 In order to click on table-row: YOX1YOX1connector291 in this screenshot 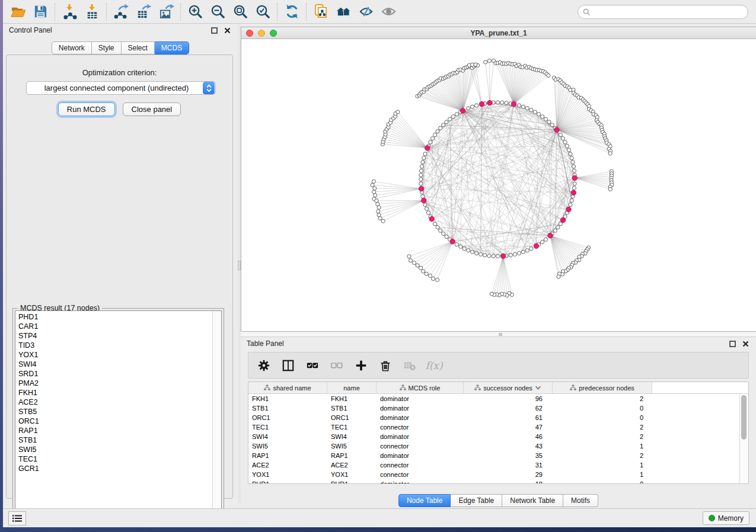, I will do `click(498, 475)`.